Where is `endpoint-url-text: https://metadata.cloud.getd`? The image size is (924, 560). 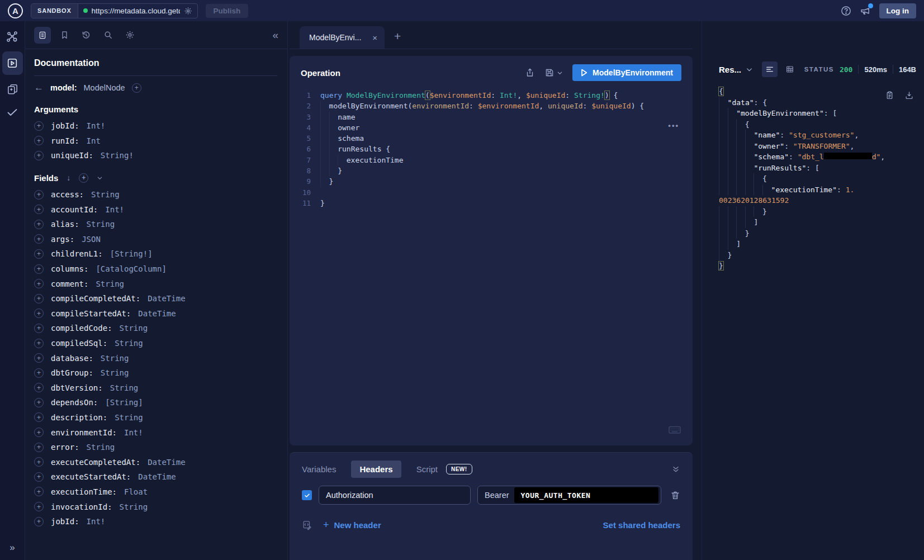 endpoint-url-text: https://metadata.cloud.getd is located at coordinates (136, 11).